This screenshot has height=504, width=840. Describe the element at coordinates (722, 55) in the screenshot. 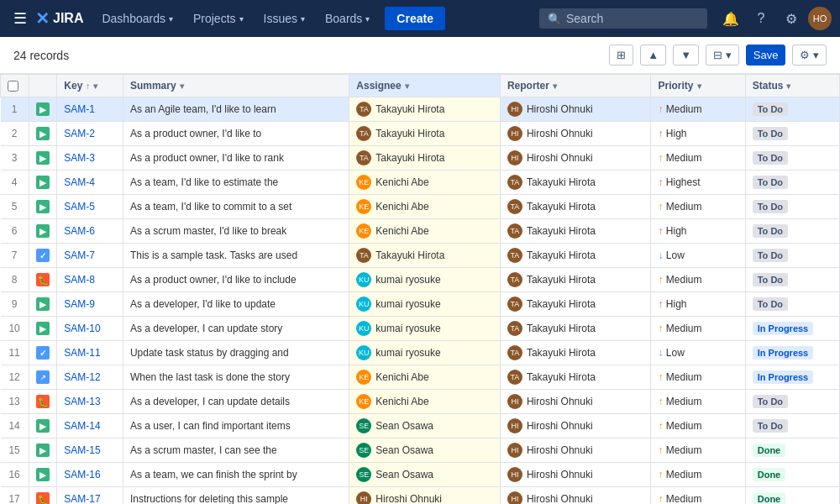

I see `column-toggle-button: ⊟ ▾` at that location.